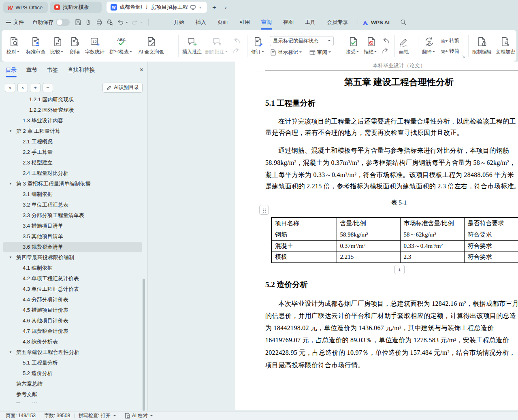  I want to click on wps-ai-button: WPS AI, so click(376, 23).